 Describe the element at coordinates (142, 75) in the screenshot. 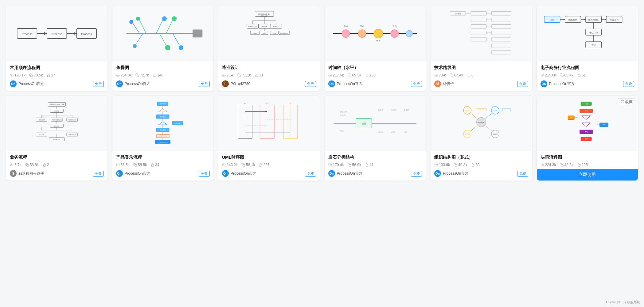

I see `copies-stat: 72.7k` at that location.